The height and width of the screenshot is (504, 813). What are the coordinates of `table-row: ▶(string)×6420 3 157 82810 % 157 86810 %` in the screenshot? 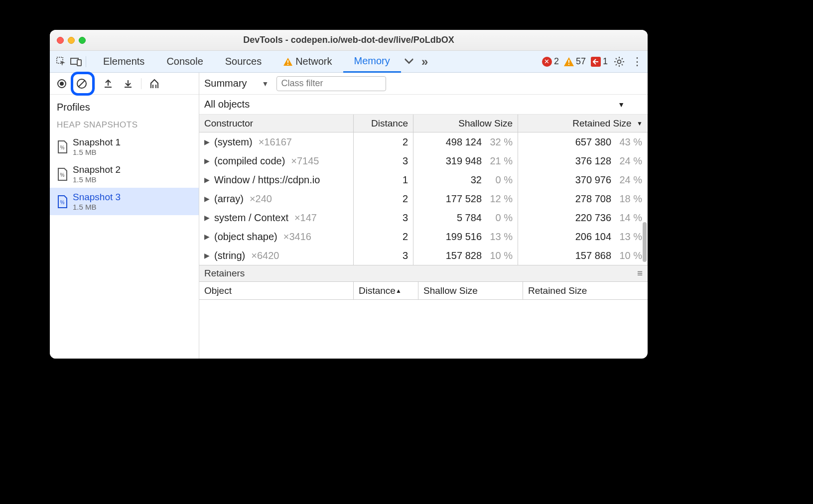 It's located at (423, 255).